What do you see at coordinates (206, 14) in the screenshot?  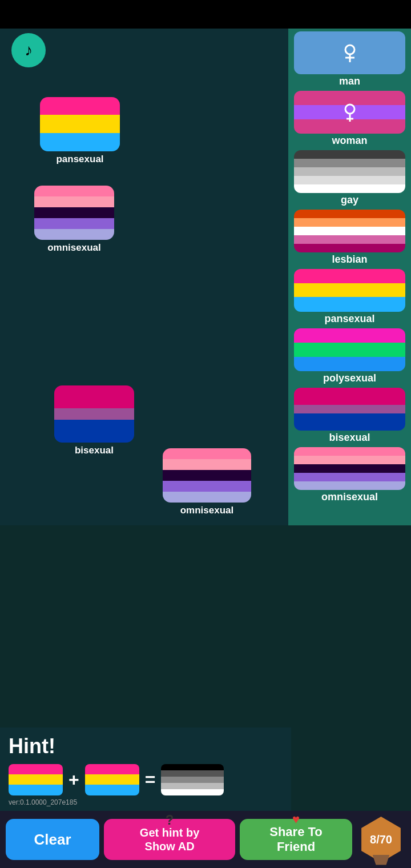 I see `top-bar` at bounding box center [206, 14].